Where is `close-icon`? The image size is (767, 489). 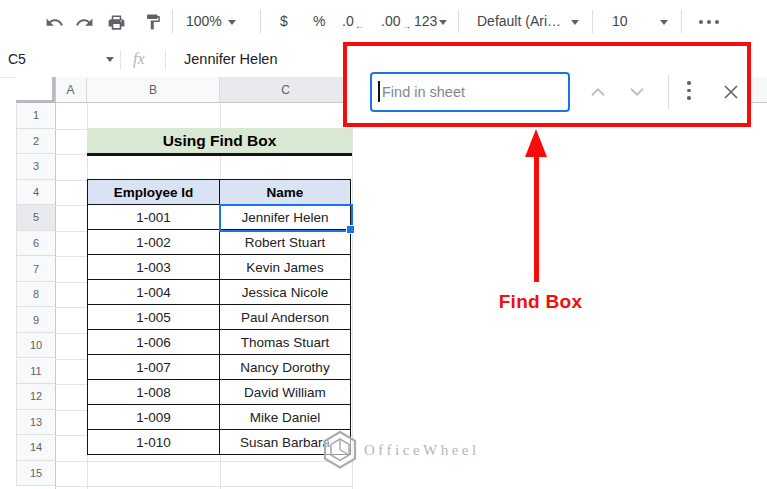 close-icon is located at coordinates (731, 92).